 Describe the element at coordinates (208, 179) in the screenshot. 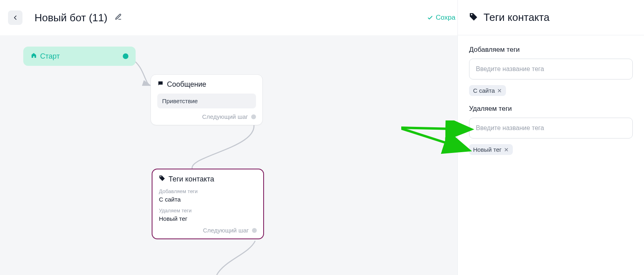

I see `node-tags-title-row: Теги контакта` at that location.